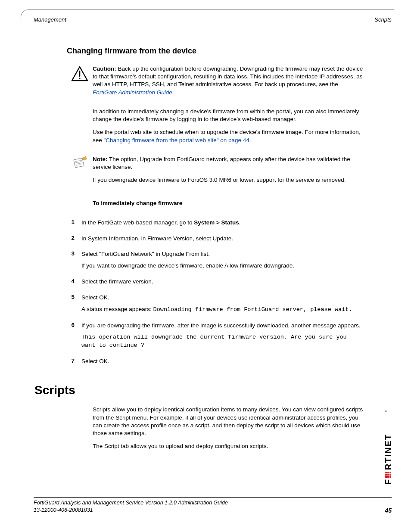  What do you see at coordinates (213, 506) in the screenshot?
I see `footer: FortiGuard Analysis and Management Servi…` at bounding box center [213, 506].